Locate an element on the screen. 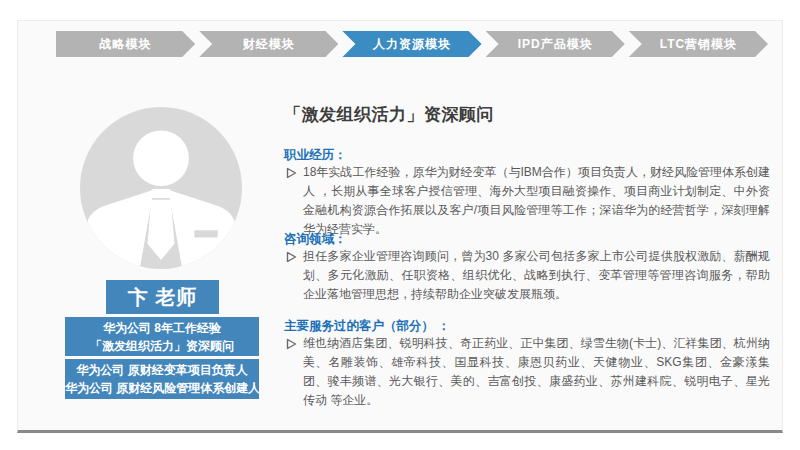  credential-line: 华为公司 原财经变革项目负责人 is located at coordinates (162, 370).